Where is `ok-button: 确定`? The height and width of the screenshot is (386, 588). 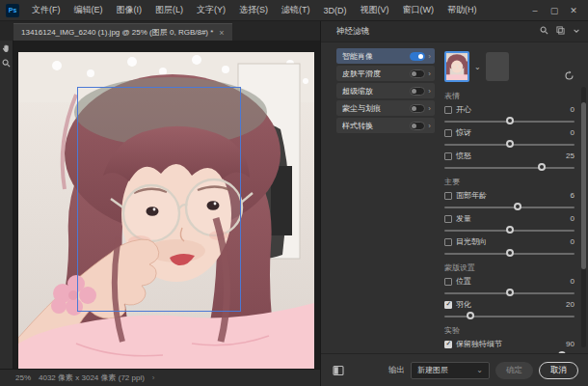
ok-button: 确定 is located at coordinates (515, 371).